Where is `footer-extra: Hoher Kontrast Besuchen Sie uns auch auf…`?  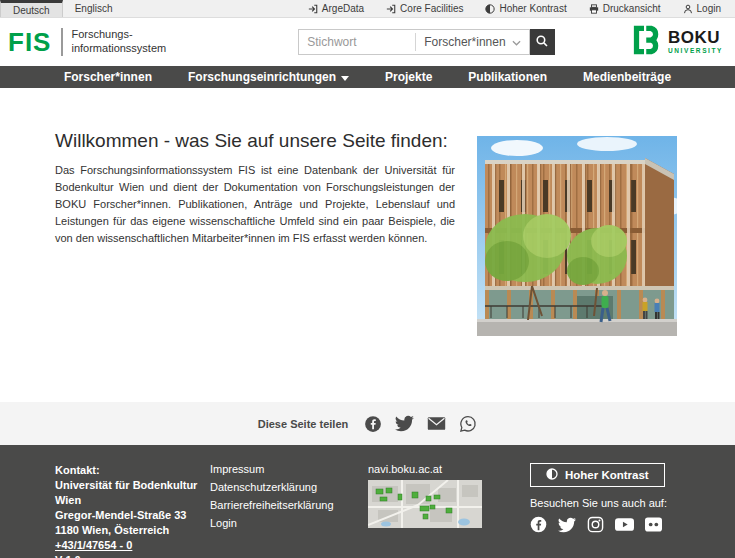
footer-extra: Hoher Kontrast Besuchen Sie uns auch auf… is located at coordinates (632, 510).